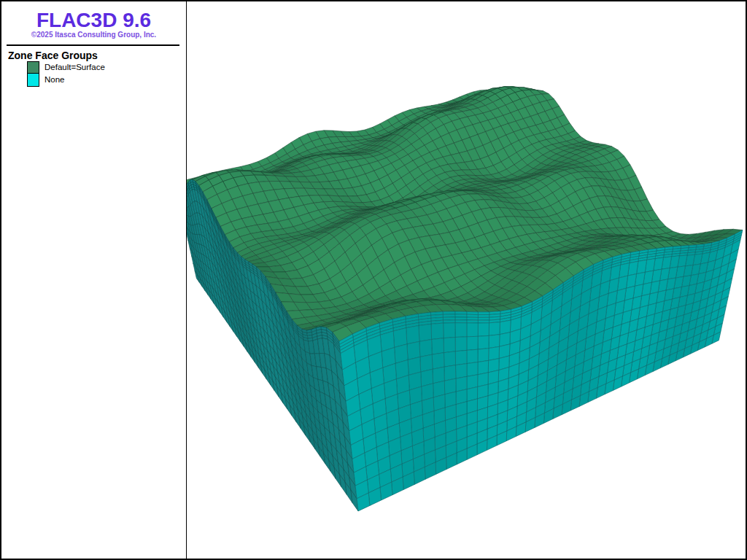 This screenshot has height=560, width=747. I want to click on legend-swatch-green, so click(34, 67).